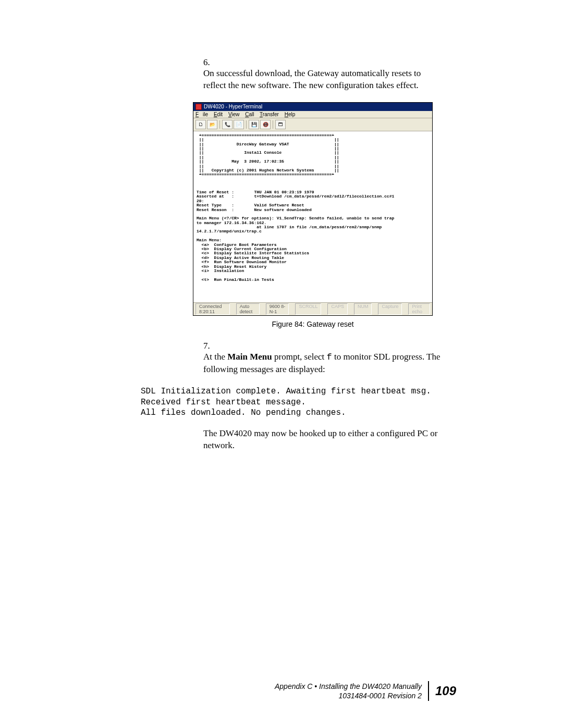 The image size is (563, 728). What do you see at coordinates (313, 107) in the screenshot?
I see `window-titlebar: DW4020 - HyperTerminal` at bounding box center [313, 107].